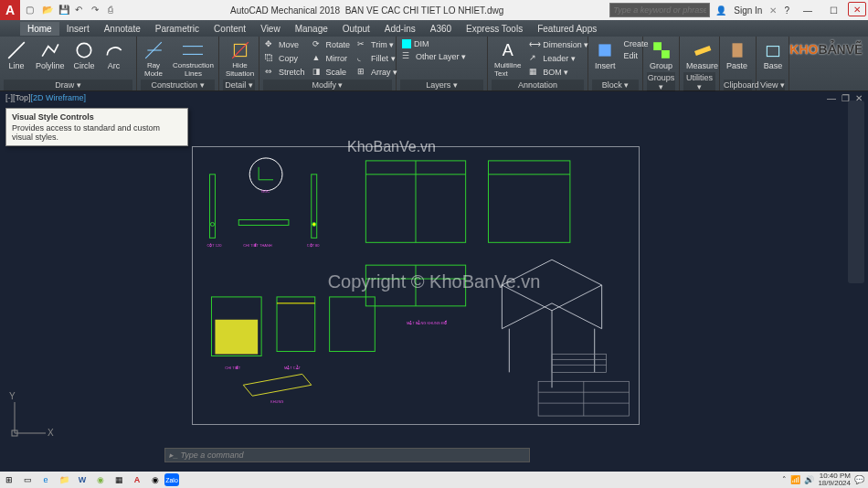 This screenshot has width=868, height=488. Describe the element at coordinates (559, 45) in the screenshot. I see `dimension-button: ⟷Dimension ▾` at that location.